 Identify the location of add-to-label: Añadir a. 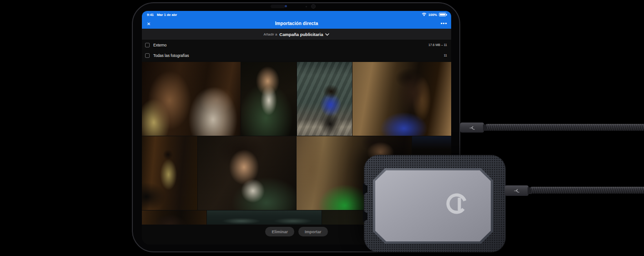
(271, 35).